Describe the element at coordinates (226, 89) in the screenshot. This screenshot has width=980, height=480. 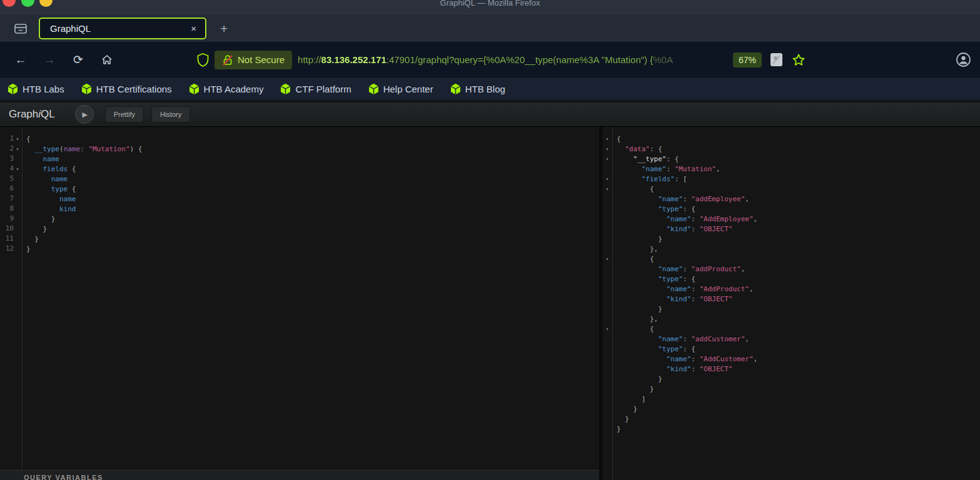
I see `bookmark-item-htb-academy: HTB Academy` at that location.